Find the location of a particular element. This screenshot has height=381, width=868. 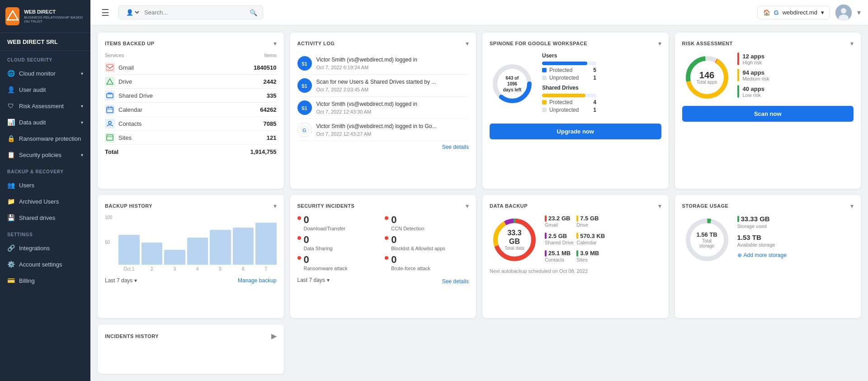

risk-total-num: 146 is located at coordinates (707, 75).